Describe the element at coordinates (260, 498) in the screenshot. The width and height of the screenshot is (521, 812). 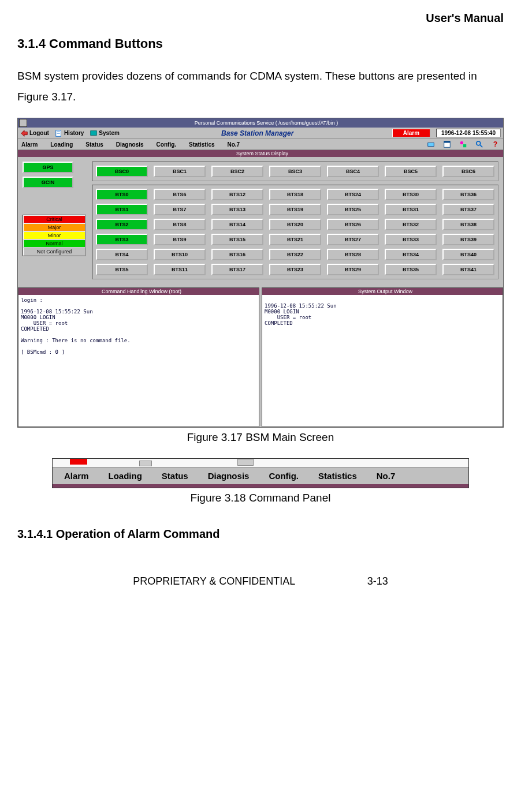
I see `figure2-caption: Figure 3.18 Command Panel` at that location.